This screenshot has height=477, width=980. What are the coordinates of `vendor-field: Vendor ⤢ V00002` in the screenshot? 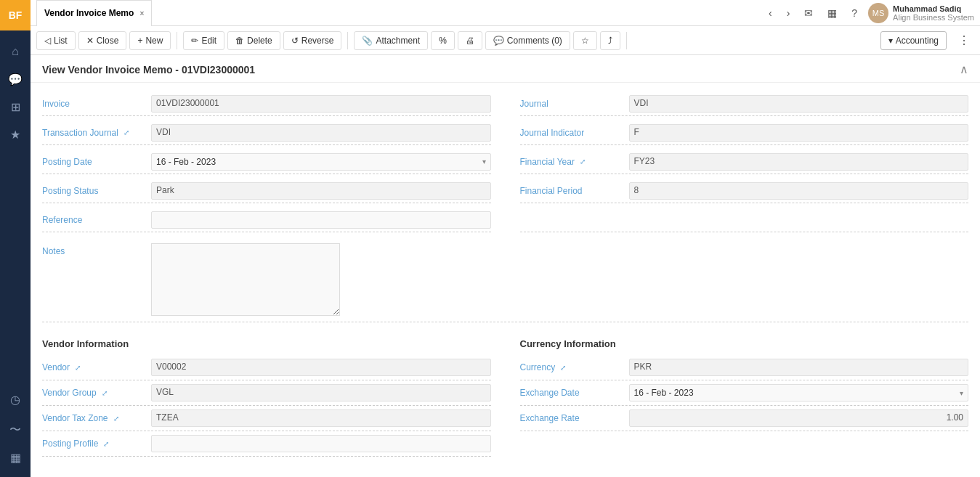 It's located at (267, 367).